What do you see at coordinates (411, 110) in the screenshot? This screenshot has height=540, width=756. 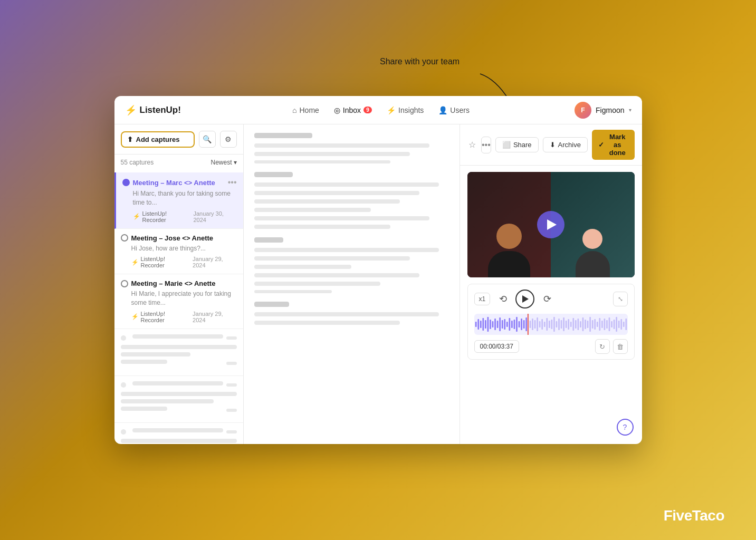 I see `nav-insights-label: Insights` at bounding box center [411, 110].